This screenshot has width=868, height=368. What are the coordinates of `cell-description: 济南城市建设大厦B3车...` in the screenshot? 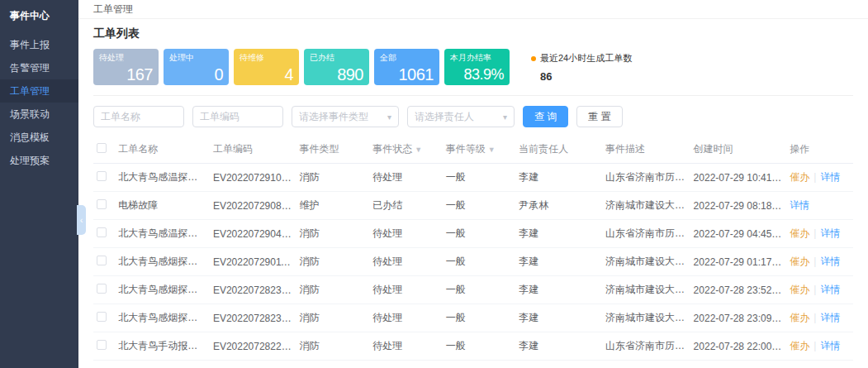 It's located at (646, 318).